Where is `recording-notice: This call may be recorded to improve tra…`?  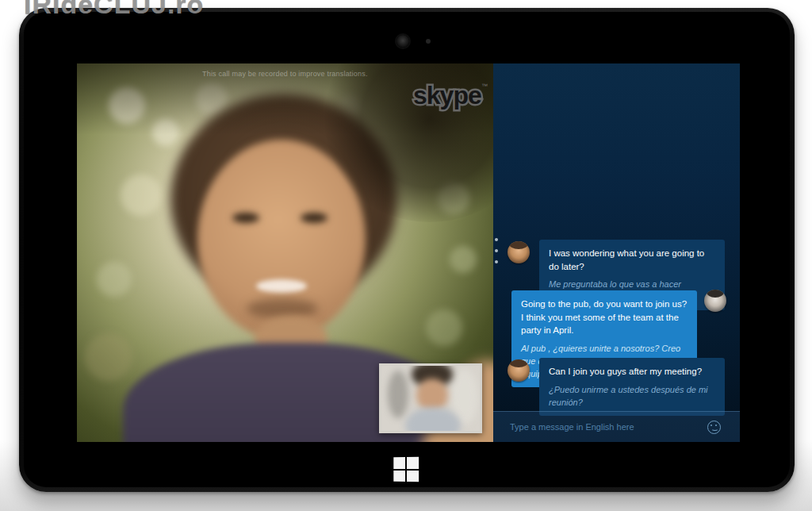 recording-notice: This call may be recorded to improve tra… is located at coordinates (285, 74).